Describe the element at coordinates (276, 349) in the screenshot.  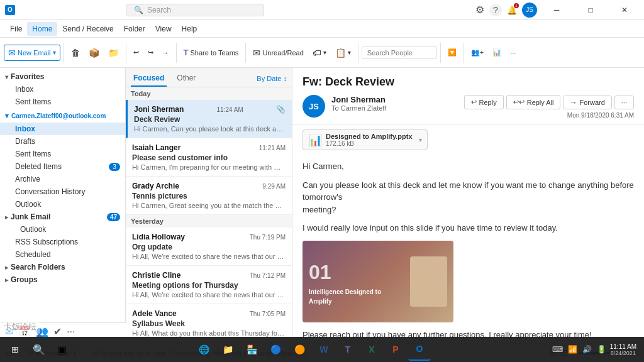
I see `taskbar-app-1: 🔵` at that location.